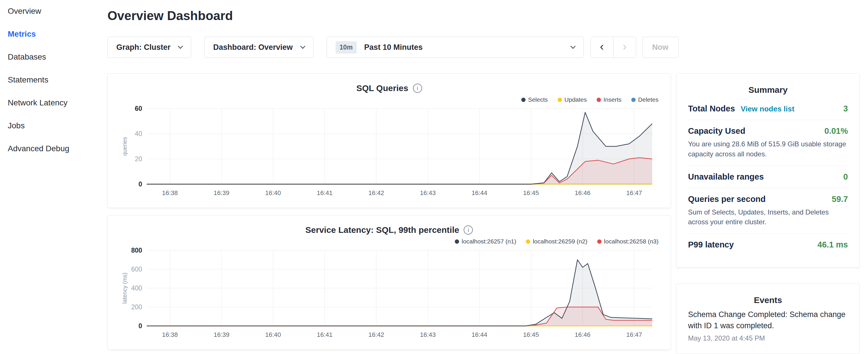  Describe the element at coordinates (712, 109) in the screenshot. I see `summary-label: Total Nodes` at that location.